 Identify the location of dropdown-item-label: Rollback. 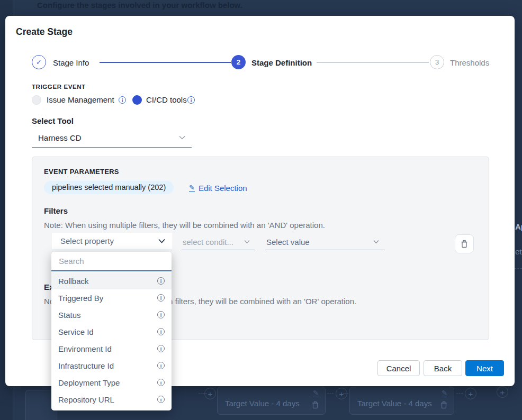
(74, 281).